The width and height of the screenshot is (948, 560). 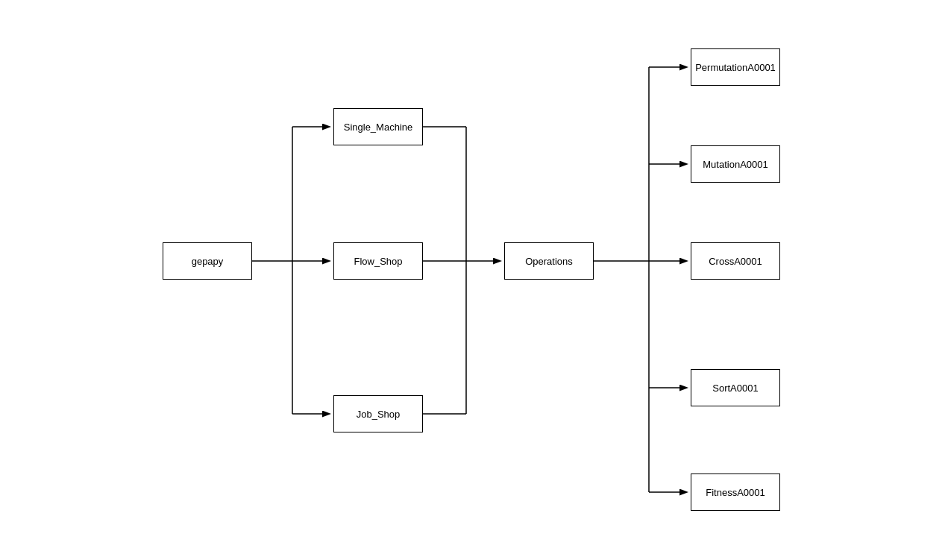 I want to click on node-fitness: FitnessA0001, so click(x=735, y=492).